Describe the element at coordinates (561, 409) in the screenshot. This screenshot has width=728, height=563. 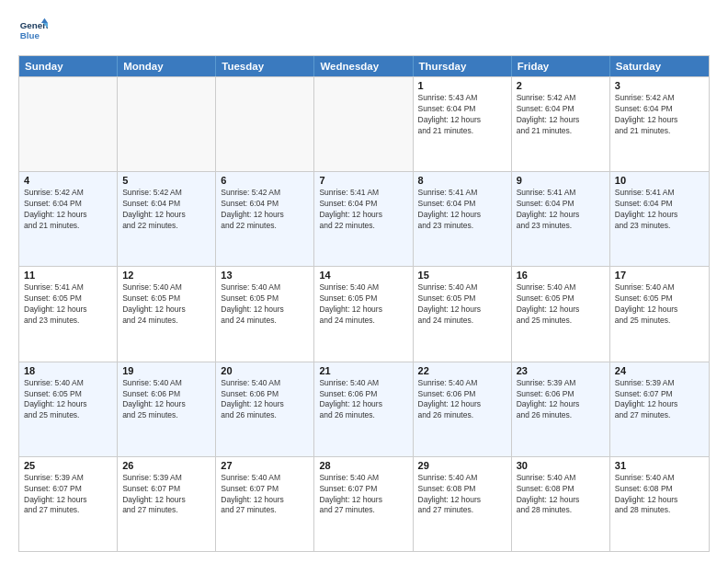
I see `calendar-day-23: 23Sunrise: 5:39 AM Sunset: 6:06 PM Dayli…` at that location.